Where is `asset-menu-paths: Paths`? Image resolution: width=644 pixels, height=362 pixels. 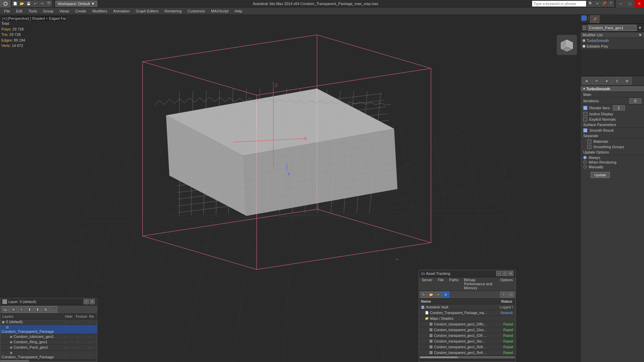
asset-menu-paths: Paths is located at coordinates (454, 284).